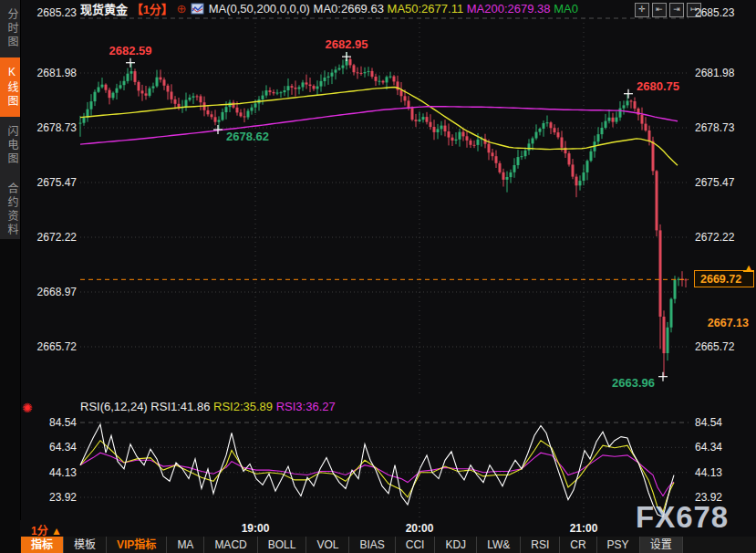 The image size is (756, 553). What do you see at coordinates (48, 497) in the screenshot?
I see `rsi-label-left: 23.92` at bounding box center [48, 497].